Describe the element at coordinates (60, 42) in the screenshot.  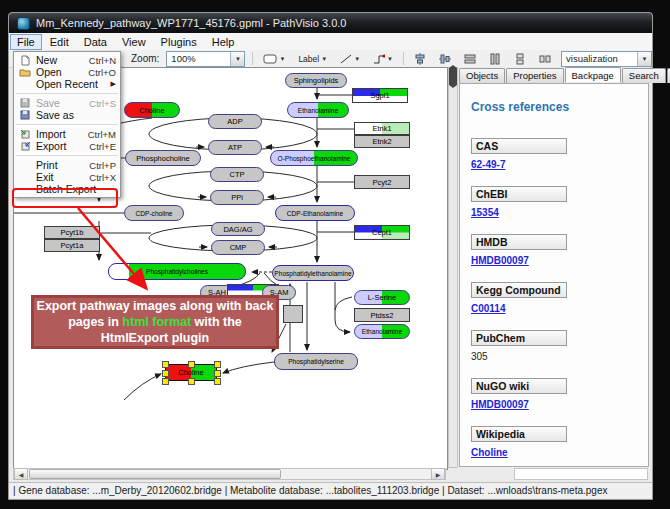
I see `menu-edit: Edit` at that location.